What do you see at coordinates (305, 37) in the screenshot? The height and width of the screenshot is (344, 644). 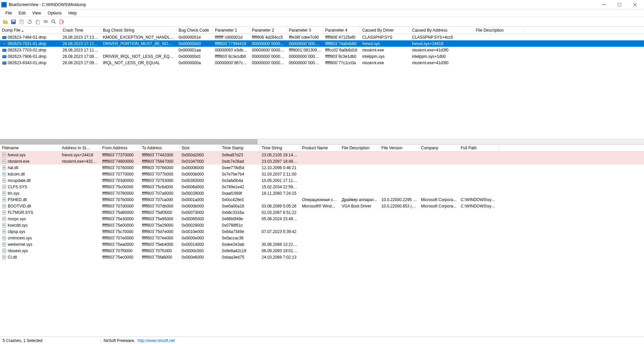 I see `dump-cell: fffe38f`cdee7c90` at bounding box center [305, 37].